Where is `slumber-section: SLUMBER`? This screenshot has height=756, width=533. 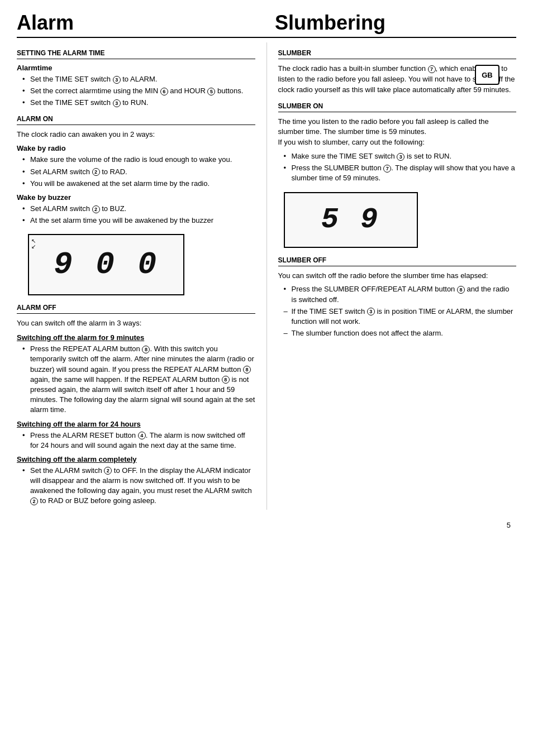 slumber-section: SLUMBER is located at coordinates (398, 54).